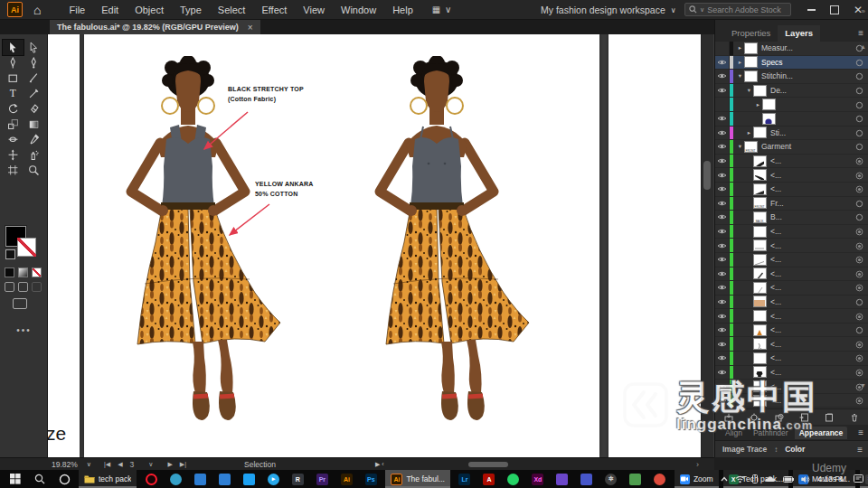 This screenshot has width=868, height=488. I want to click on menu-object: Object, so click(149, 10).